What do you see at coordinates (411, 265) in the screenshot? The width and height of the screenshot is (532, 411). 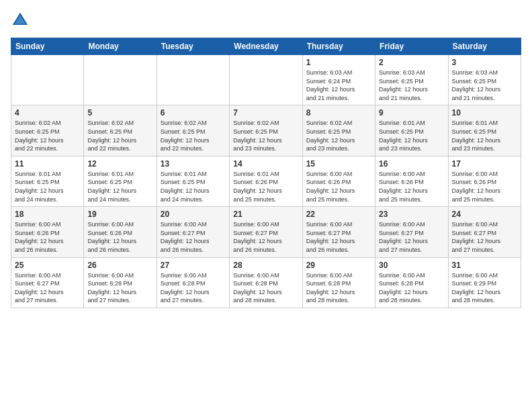 I see `day-number: 30` at bounding box center [411, 265].